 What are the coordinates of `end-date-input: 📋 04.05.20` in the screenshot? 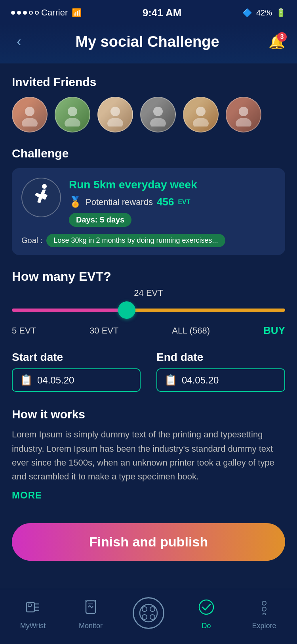 It's located at (221, 380).